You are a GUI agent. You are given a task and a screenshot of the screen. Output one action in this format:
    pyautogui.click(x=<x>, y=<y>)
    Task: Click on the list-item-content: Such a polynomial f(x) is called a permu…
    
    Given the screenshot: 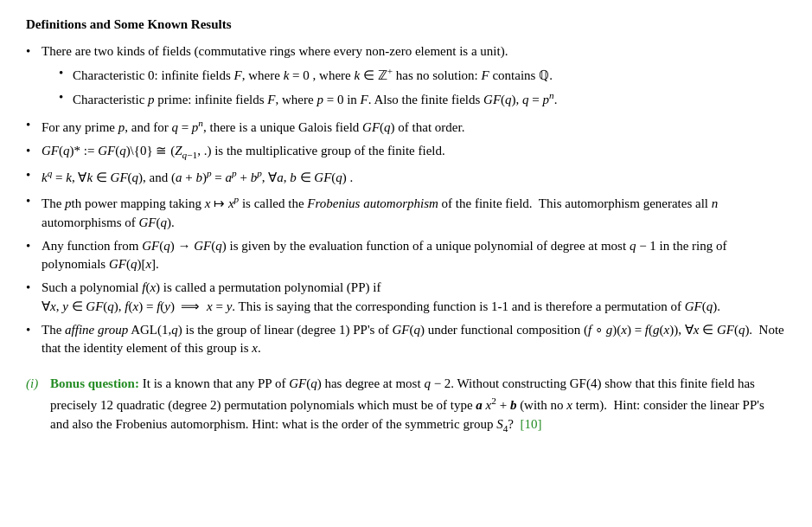 What is the action you would take?
    pyautogui.click(x=413, y=298)
    